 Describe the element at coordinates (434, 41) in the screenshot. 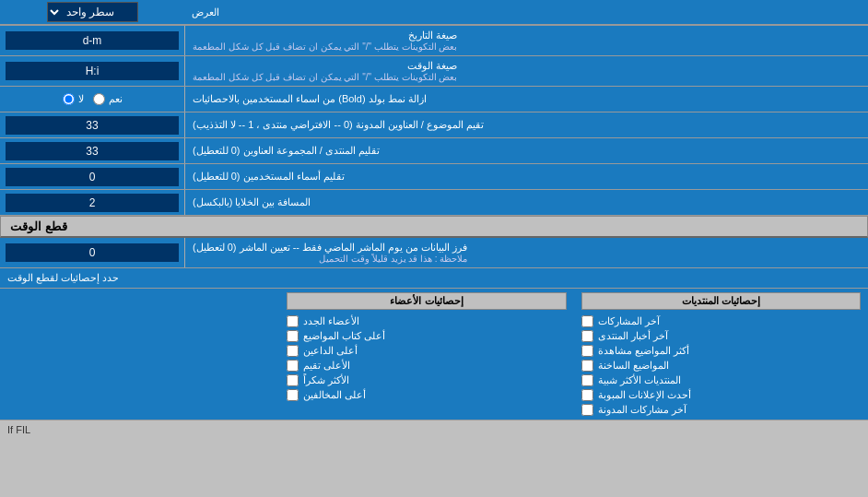

I see `date-format-row: صيغة التاريخ بعض التكوينات يتطلب "/" الت…` at that location.